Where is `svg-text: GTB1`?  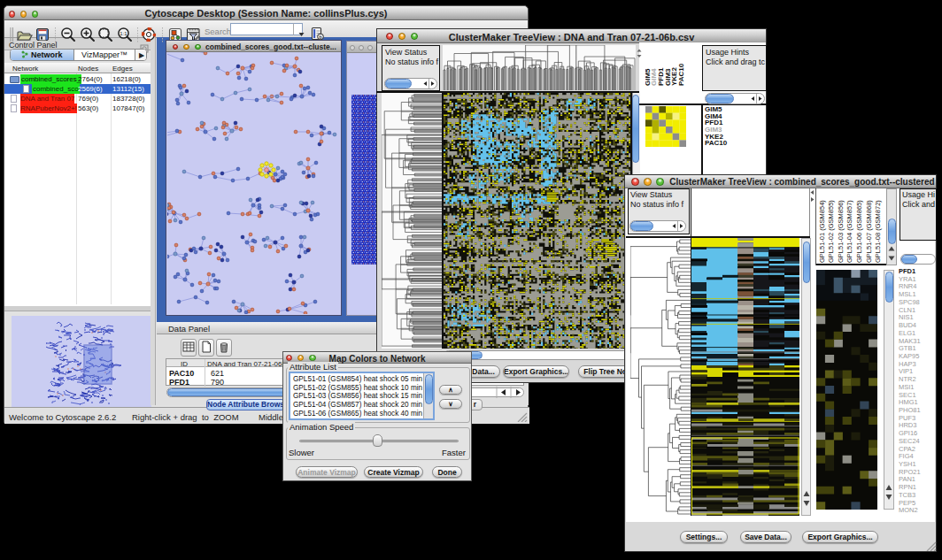
svg-text: GTB1 is located at coordinates (907, 349).